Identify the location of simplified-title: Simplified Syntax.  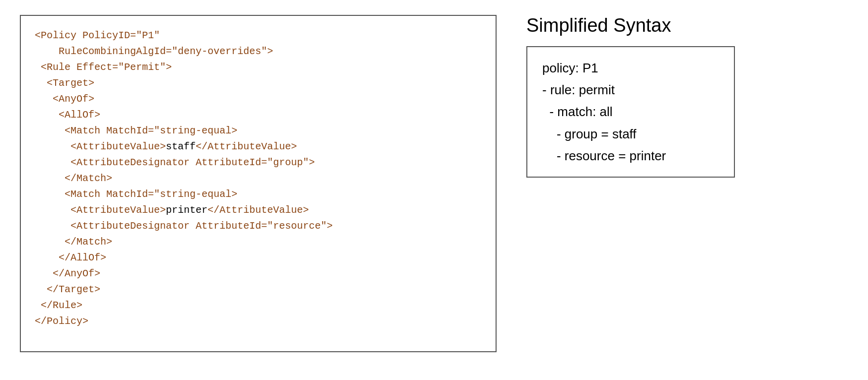
(599, 26).